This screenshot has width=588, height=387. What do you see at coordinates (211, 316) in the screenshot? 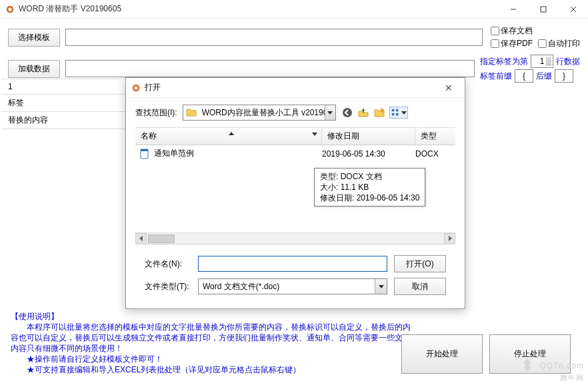
I see `help-heading: 【使用说明】` at bounding box center [211, 316].